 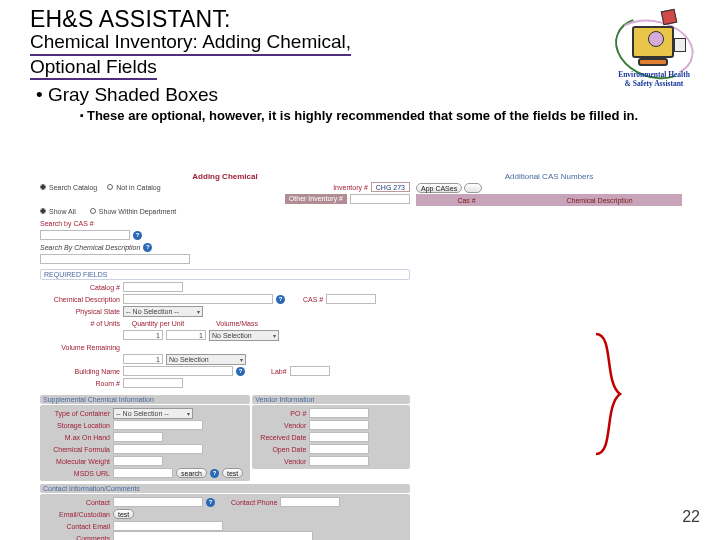 What do you see at coordinates (439, 188) in the screenshot?
I see `app-cases-button: App CASes` at bounding box center [439, 188].